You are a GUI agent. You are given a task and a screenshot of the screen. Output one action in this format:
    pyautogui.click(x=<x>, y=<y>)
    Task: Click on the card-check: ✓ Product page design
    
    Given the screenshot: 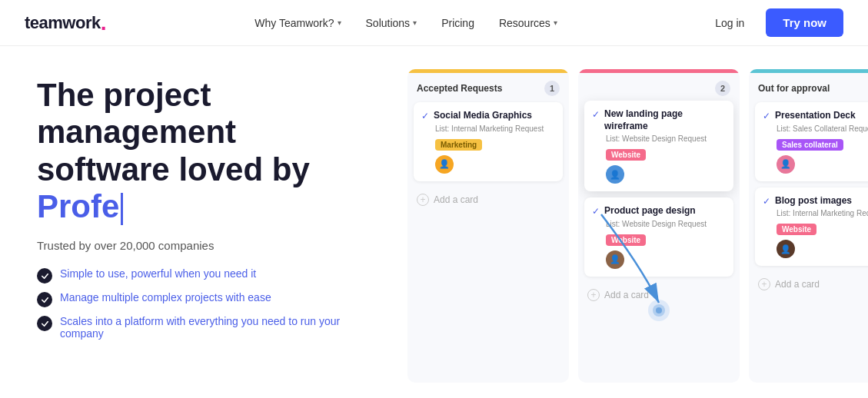 What is the action you would take?
    pyautogui.click(x=659, y=211)
    